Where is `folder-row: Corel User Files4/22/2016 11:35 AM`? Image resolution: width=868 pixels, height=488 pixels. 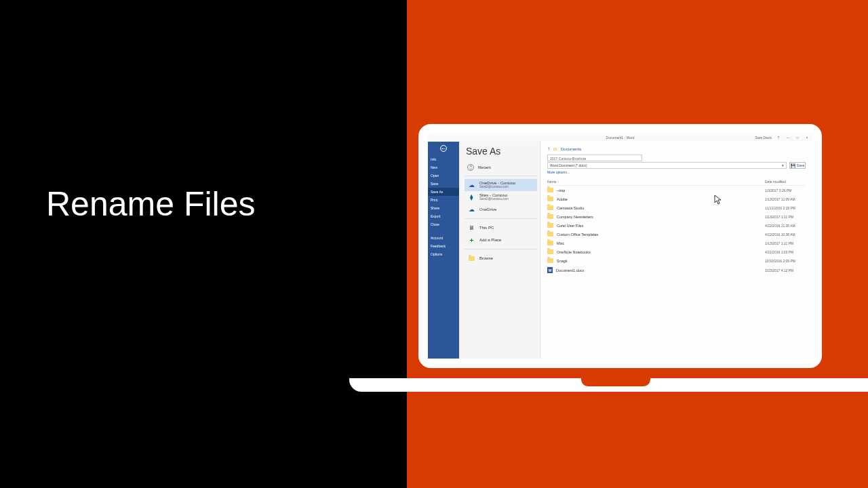 folder-row: Corel User Files4/22/2016 11:35 AM is located at coordinates (677, 225).